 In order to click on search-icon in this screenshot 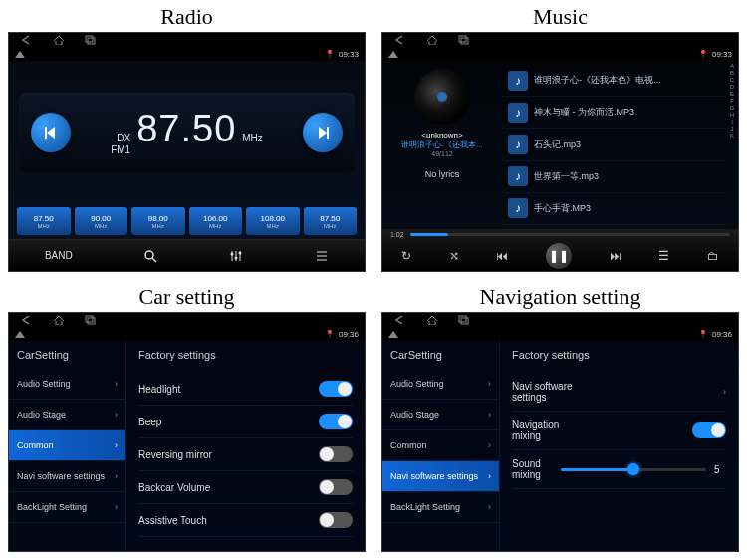, I will do `click(150, 256)`.